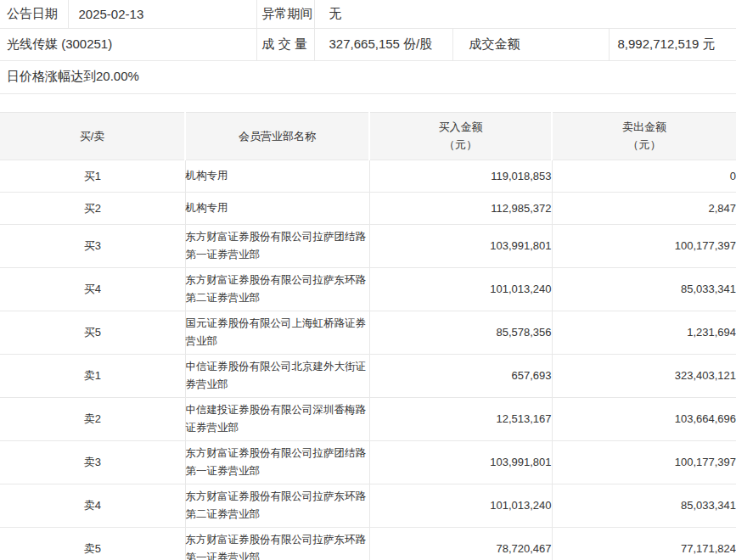 This screenshot has height=560, width=736. What do you see at coordinates (93, 176) in the screenshot?
I see `side-cell: 买1` at bounding box center [93, 176].